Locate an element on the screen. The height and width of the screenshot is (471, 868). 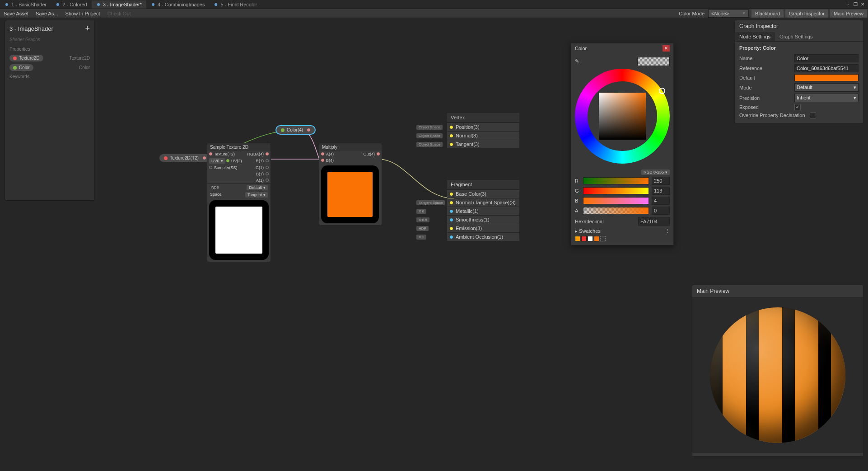
window-menu-icon: ⋮ is located at coordinates (848, 5).